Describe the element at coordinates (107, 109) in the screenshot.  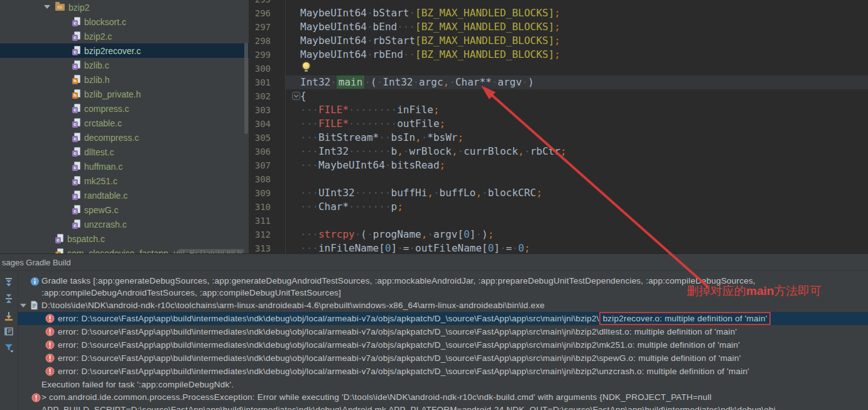
I see `tree-item-label: compress.c` at that location.